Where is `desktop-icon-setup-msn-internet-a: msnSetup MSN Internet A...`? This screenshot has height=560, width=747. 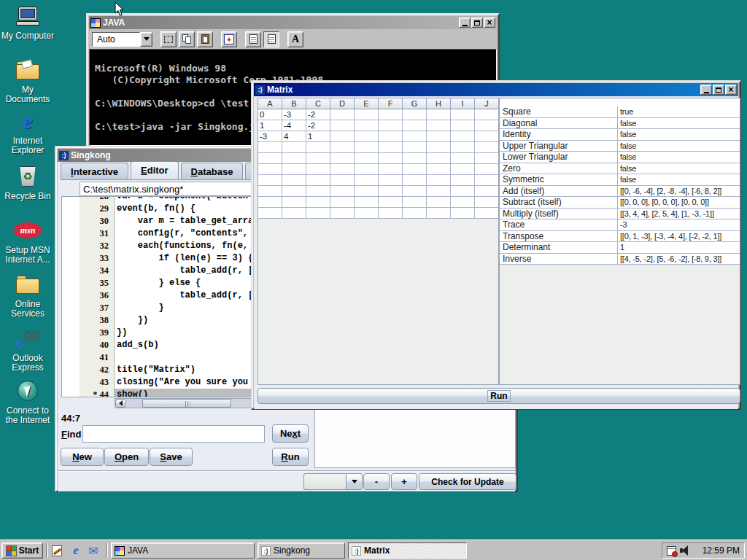
desktop-icon-setup-msn-internet-a: msnSetup MSN Internet A... is located at coordinates (28, 241).